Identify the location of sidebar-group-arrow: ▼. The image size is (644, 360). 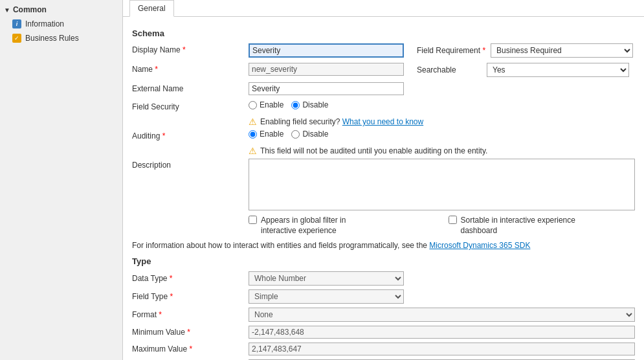
(7, 10).